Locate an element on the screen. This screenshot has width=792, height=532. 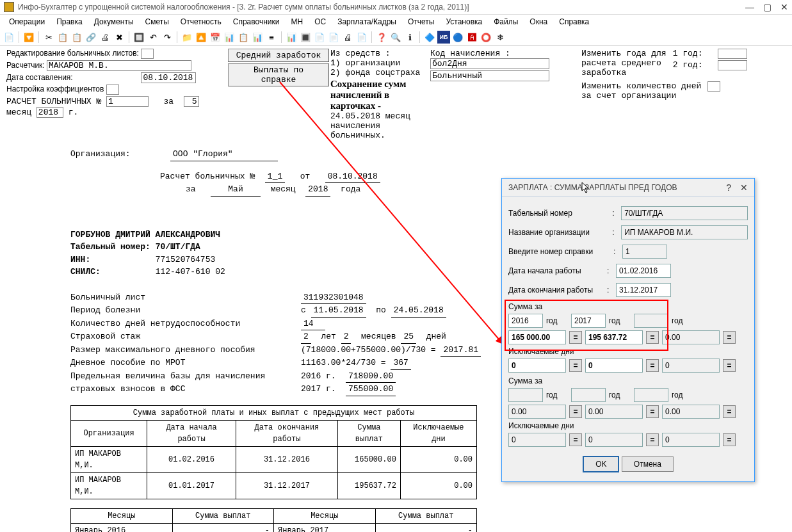
sum4-input is located at coordinates (537, 412).